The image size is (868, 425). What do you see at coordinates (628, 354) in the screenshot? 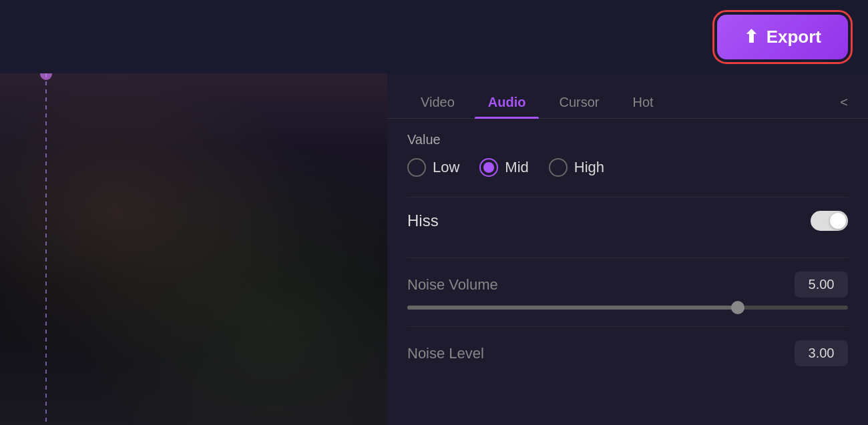
I see `noise-level-header: Noise Level 3.00` at bounding box center [628, 354].